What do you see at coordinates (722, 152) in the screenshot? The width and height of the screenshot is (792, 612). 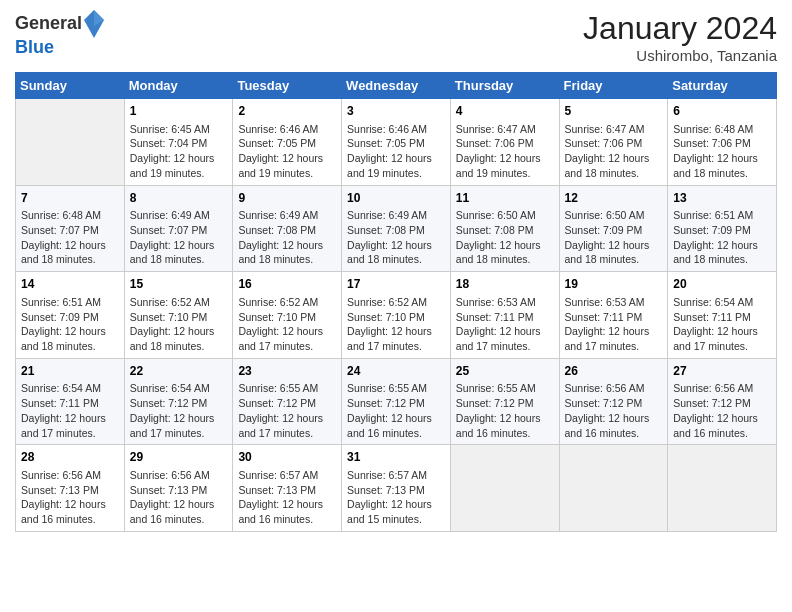 I see `day-detail: Sunrise: 6:48 AMSunset: 7:06 PMDaylight:…` at bounding box center [722, 152].